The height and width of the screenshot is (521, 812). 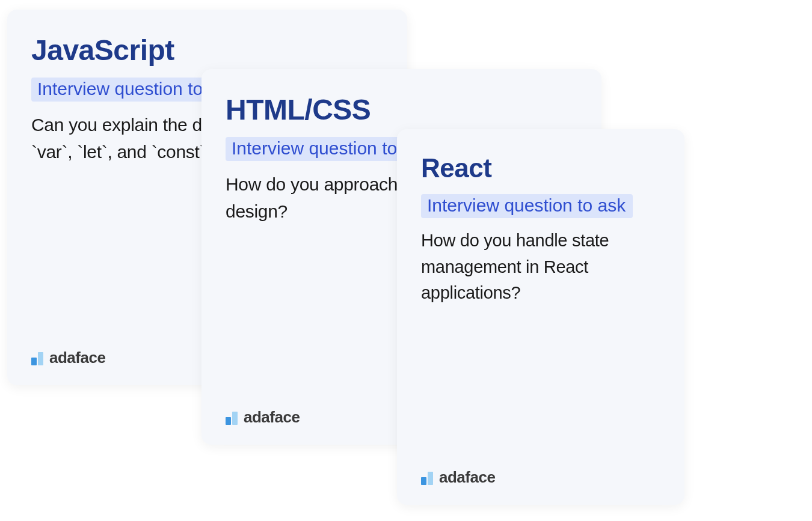 I want to click on card-question: How do you handle state management in Re…, so click(x=541, y=267).